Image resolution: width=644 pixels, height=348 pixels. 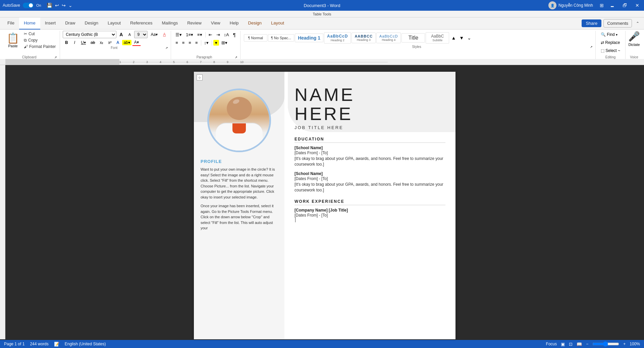 What do you see at coordinates (437, 38) in the screenshot?
I see `style-subtitle: AaBbC Subtitle` at bounding box center [437, 38].